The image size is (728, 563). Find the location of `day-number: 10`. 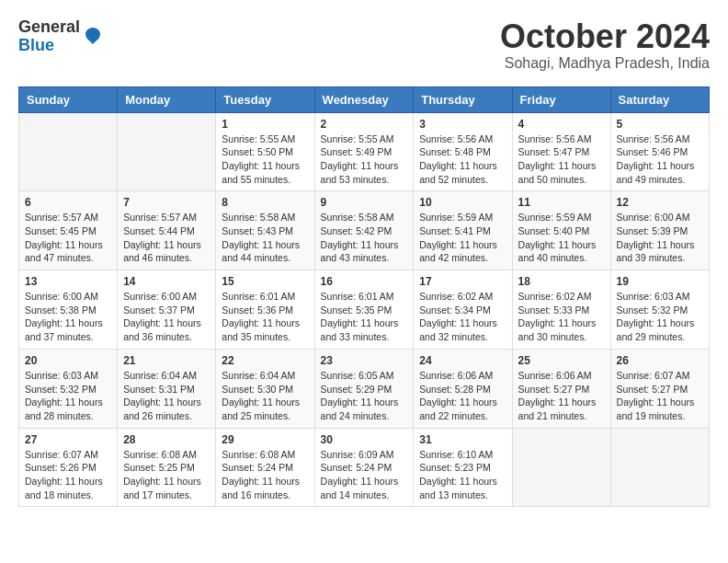

day-number: 10 is located at coordinates (462, 202).